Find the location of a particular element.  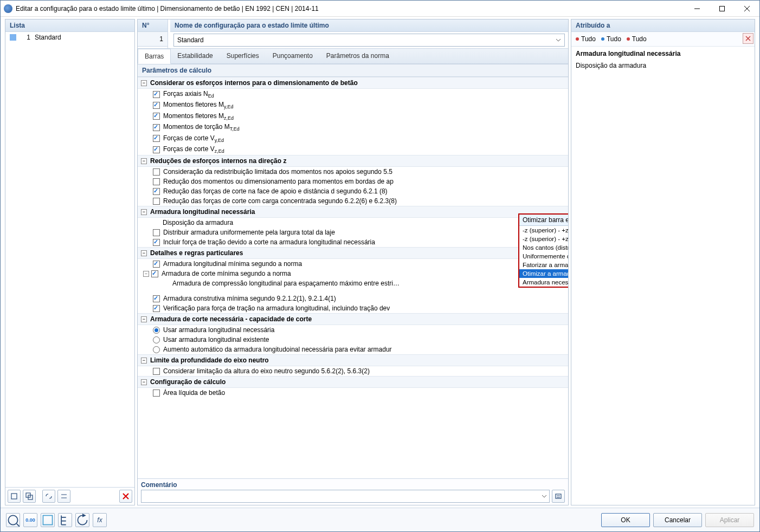

group-header: −Configuração de cálculo is located at coordinates (353, 382).